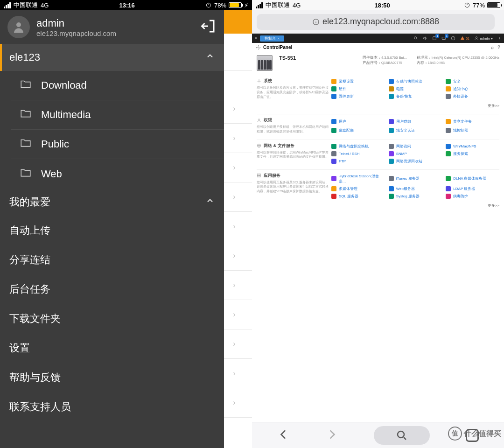  I want to click on account-name: admin, so click(77, 23).